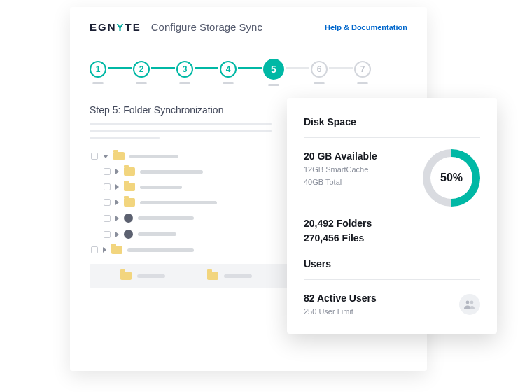 This screenshot has width=532, height=392. What do you see at coordinates (392, 122) in the screenshot?
I see `disk-space-heading: Disk Space` at bounding box center [392, 122].